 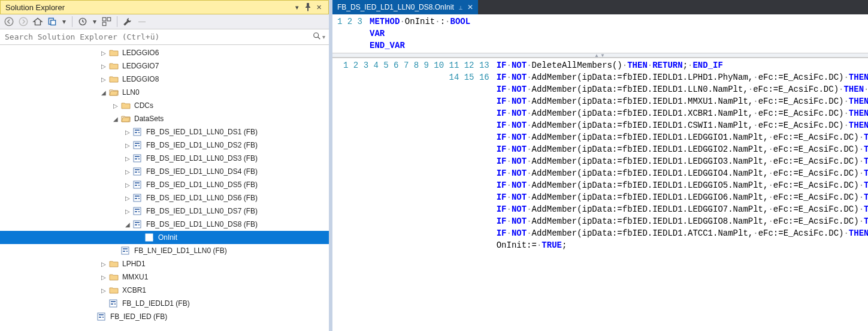 I want to click on editor-tab: FB_DS_IED_LD1_LLN0_DS8.OnInit ⟂ ✕, so click(x=405, y=7).